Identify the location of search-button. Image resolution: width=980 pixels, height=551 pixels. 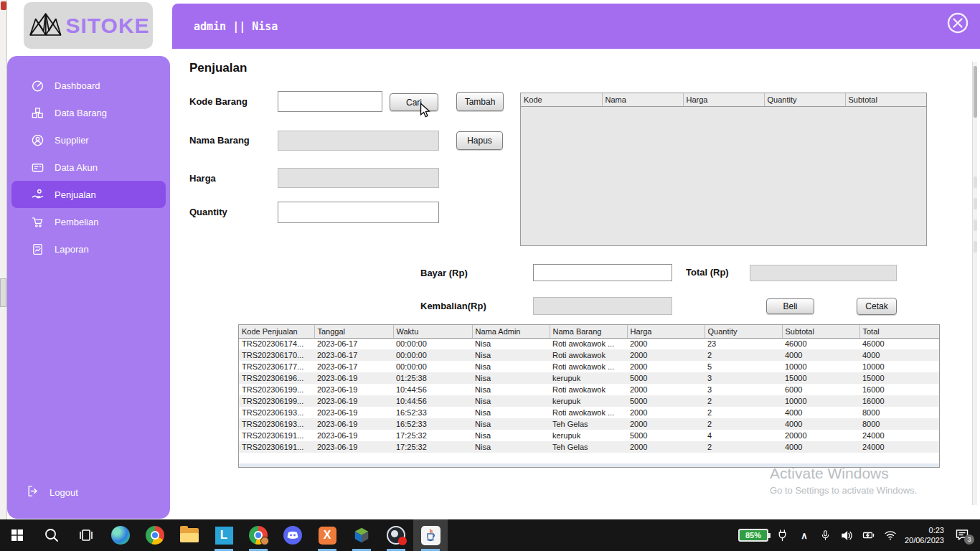
(52, 535).